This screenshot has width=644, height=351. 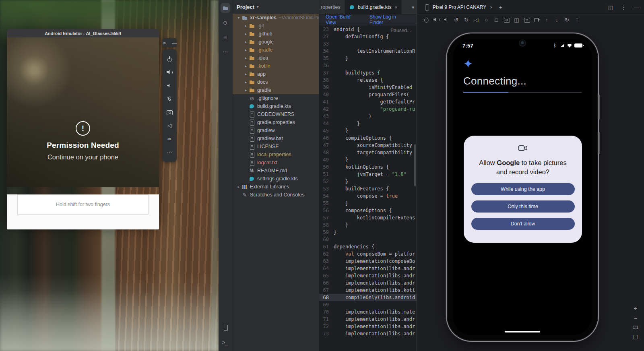 What do you see at coordinates (169, 126) in the screenshot?
I see `back-button: ◁` at bounding box center [169, 126].